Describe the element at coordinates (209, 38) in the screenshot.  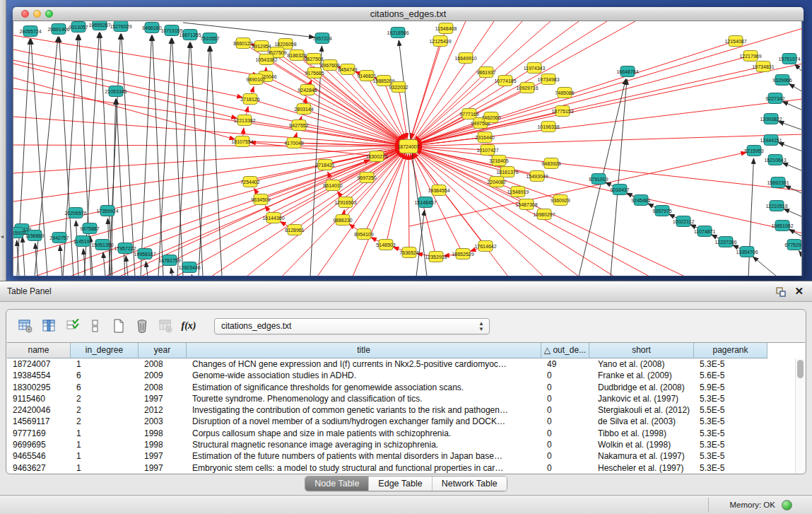
I see `graph-node: 7510557` at that location.